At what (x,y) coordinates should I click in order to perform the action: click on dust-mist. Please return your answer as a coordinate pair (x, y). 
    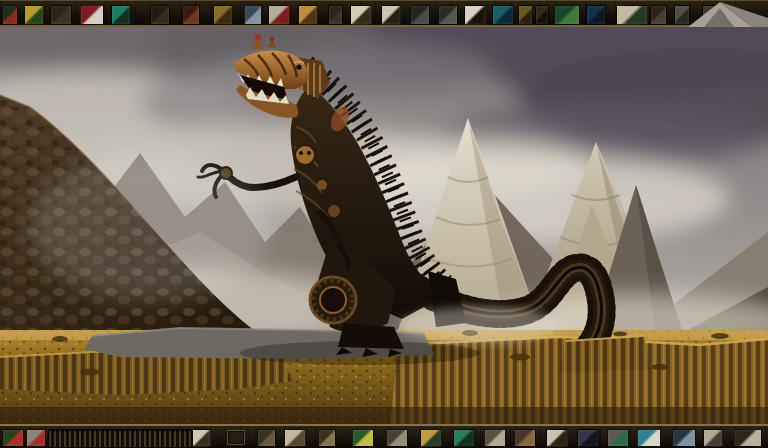
    Looking at the image, I should click on (480, 325).